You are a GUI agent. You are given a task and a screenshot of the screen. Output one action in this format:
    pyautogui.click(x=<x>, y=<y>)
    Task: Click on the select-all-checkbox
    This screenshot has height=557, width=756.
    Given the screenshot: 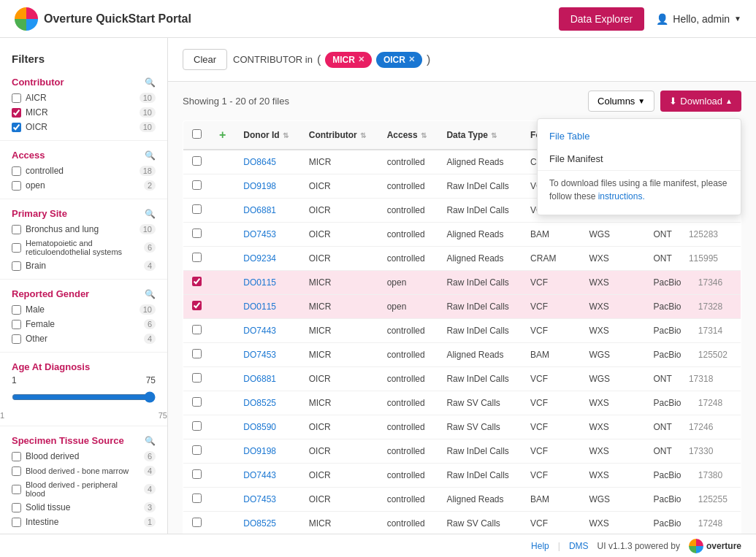 What is the action you would take?
    pyautogui.click(x=197, y=134)
    